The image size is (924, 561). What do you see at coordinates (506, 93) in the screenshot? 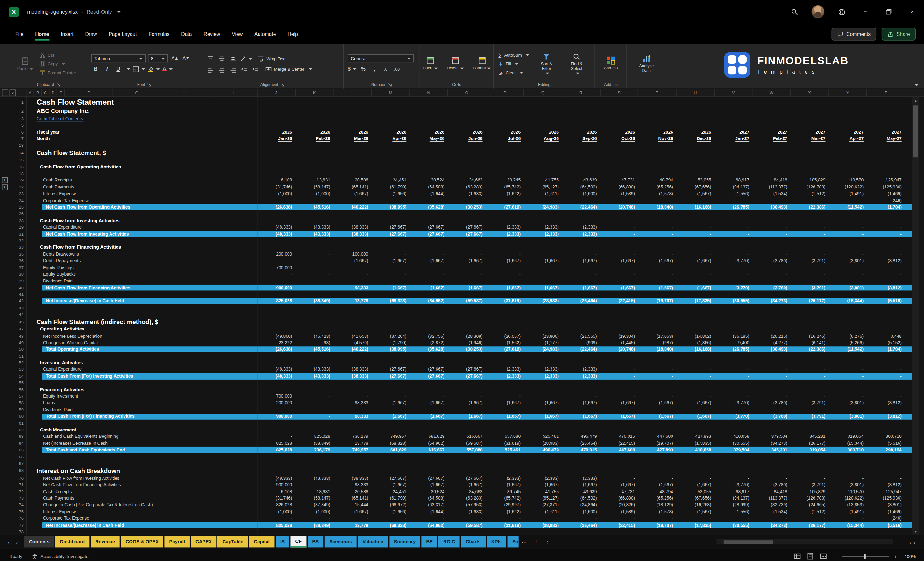
I see `column-header-P: P` at bounding box center [506, 93].